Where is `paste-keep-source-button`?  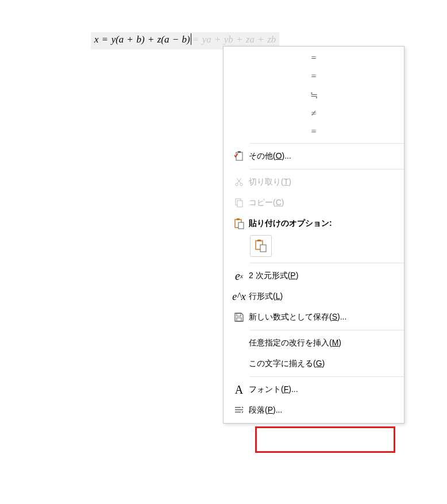
paste-keep-source-button is located at coordinates (261, 246).